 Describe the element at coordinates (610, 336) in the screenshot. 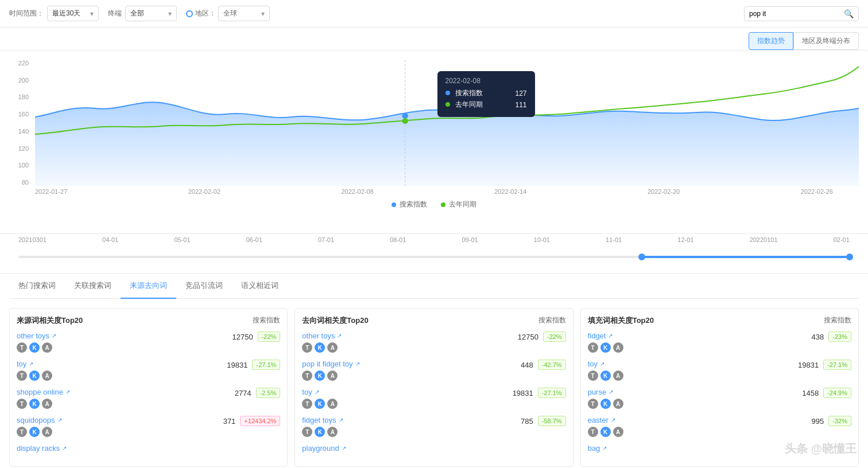

I see `fill-arrow-1: ↗` at that location.